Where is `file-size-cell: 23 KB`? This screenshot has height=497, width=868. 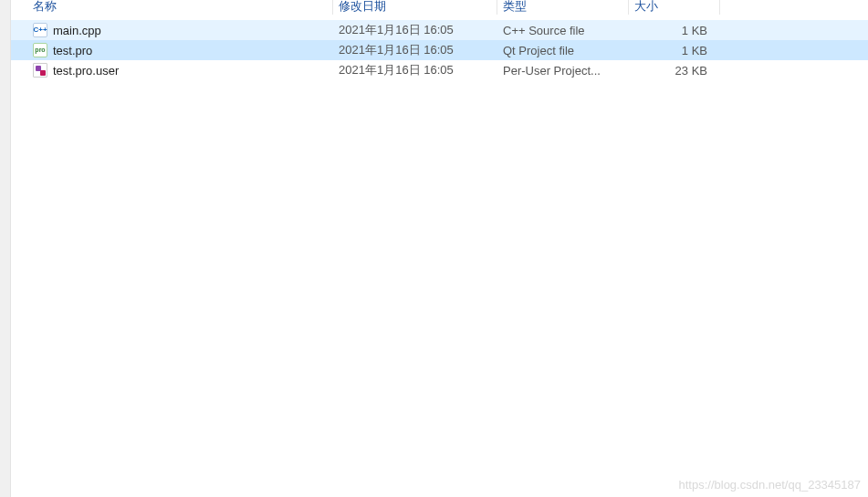 file-size-cell: 23 KB is located at coordinates (675, 71).